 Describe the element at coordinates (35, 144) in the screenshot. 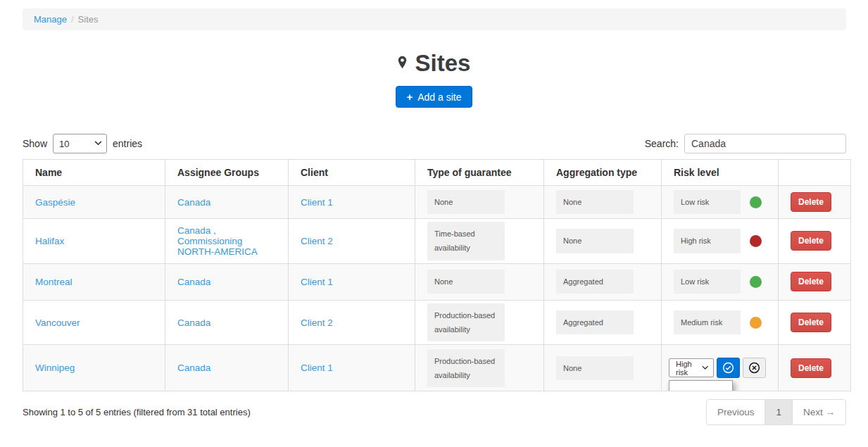

I see `show-label: Show` at that location.